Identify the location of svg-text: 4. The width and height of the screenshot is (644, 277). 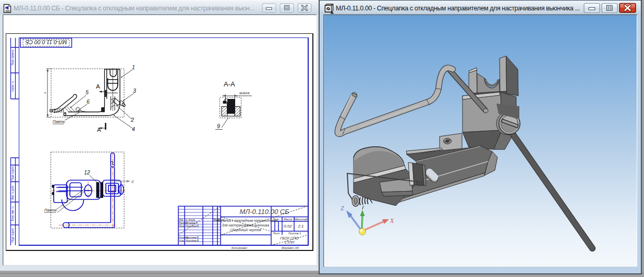
(133, 129).